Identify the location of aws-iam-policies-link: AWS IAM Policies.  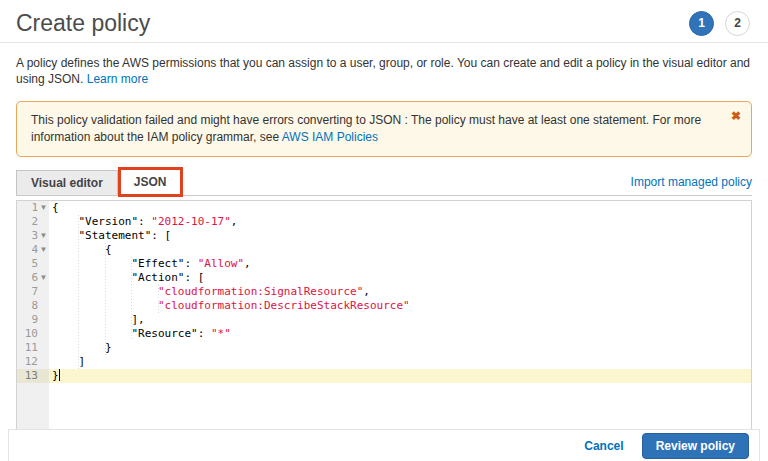
(330, 137).